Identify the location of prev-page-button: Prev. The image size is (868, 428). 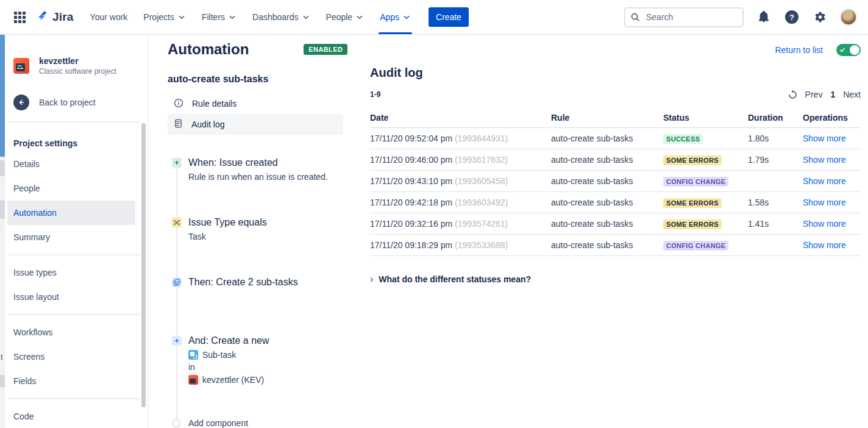
(814, 95).